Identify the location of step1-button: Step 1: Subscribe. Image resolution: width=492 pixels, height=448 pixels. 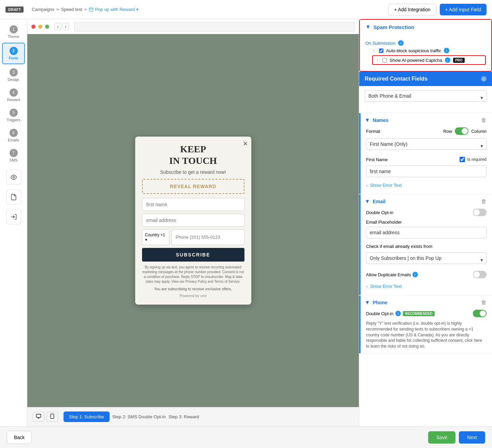
(87, 417).